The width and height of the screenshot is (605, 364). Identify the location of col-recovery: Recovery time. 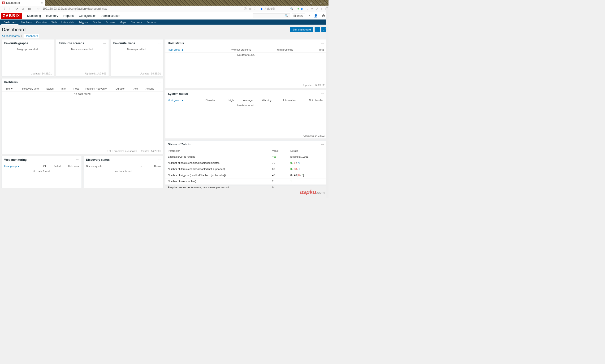
(34, 89).